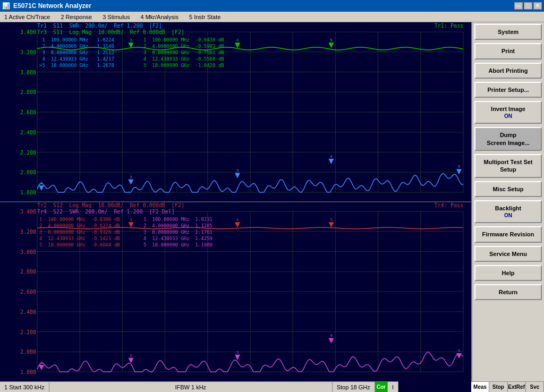 This screenshot has width=544, height=392. I want to click on flag-indicator: I, so click(393, 387).